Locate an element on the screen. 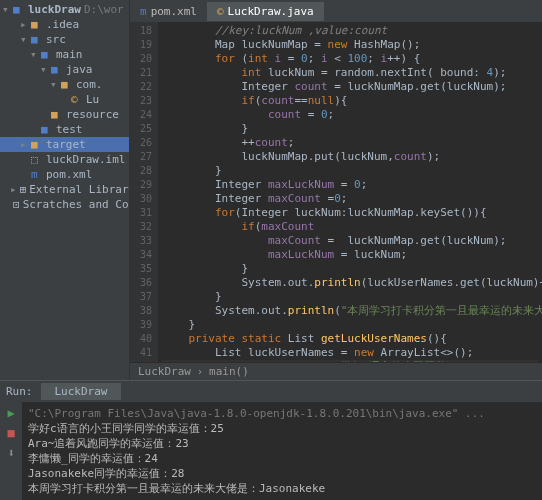  tab-pom: mpom.xml is located at coordinates (168, 12).